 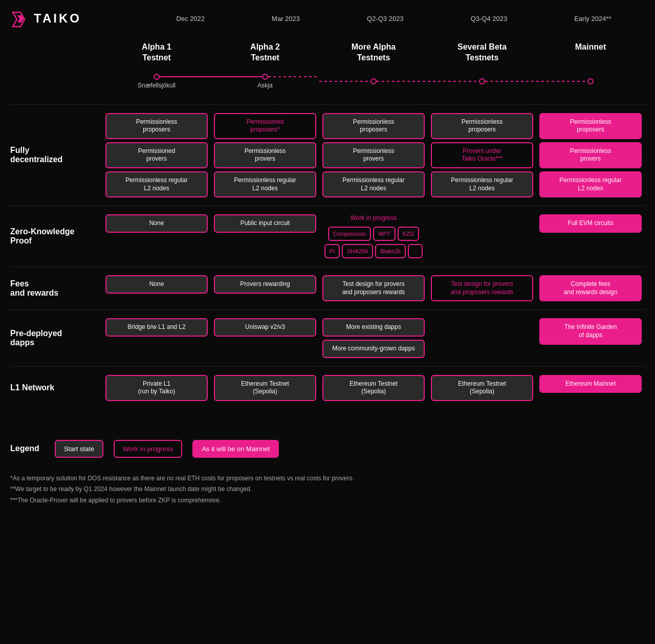 What do you see at coordinates (374, 327) in the screenshot?
I see `feature-badge: More existing dapps` at bounding box center [374, 327].